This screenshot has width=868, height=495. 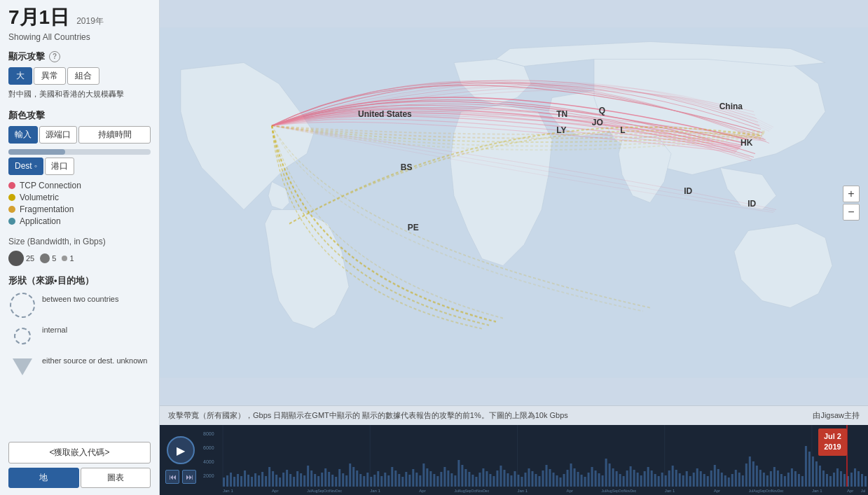 What do you see at coordinates (80, 452) in the screenshot?
I see `embed-code-btn: <獲取嵌入代碼>` at bounding box center [80, 452].